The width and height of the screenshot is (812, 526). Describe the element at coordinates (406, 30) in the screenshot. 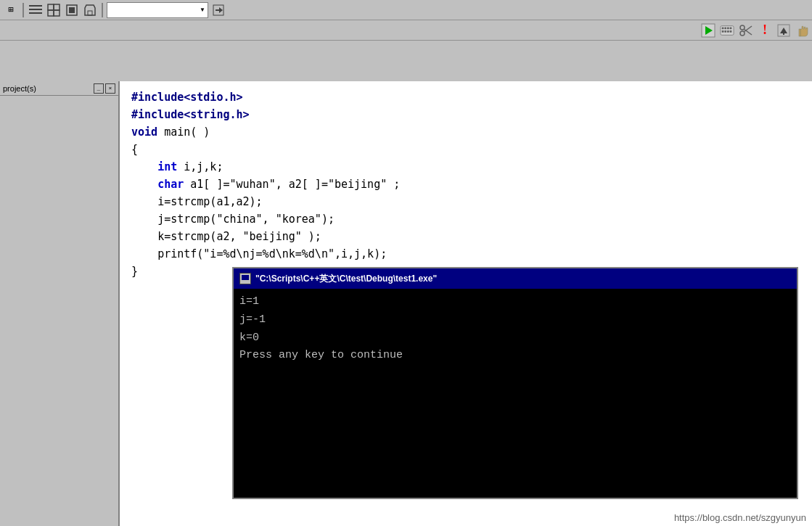

I see `toolbar-row2: !` at that location.